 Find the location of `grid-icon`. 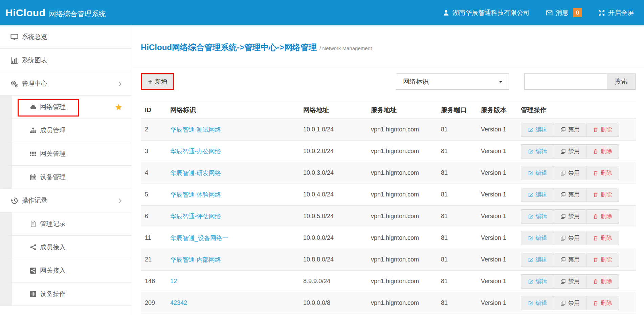

grid-icon is located at coordinates (33, 154).